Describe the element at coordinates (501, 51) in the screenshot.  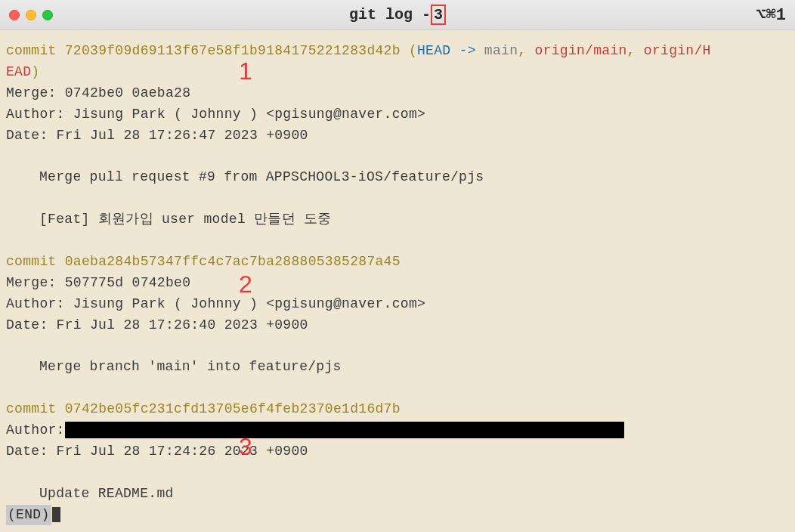
I see `ref-branch-main: main` at that location.